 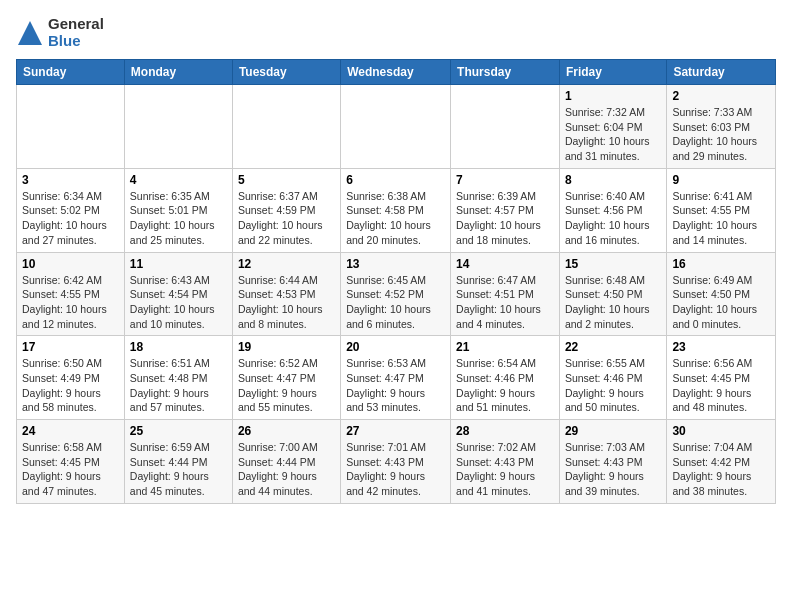 I want to click on day-cell: 18Sunrise: 6:51 AM Sunset: 4:48 PM Dayli…, so click(x=178, y=378).